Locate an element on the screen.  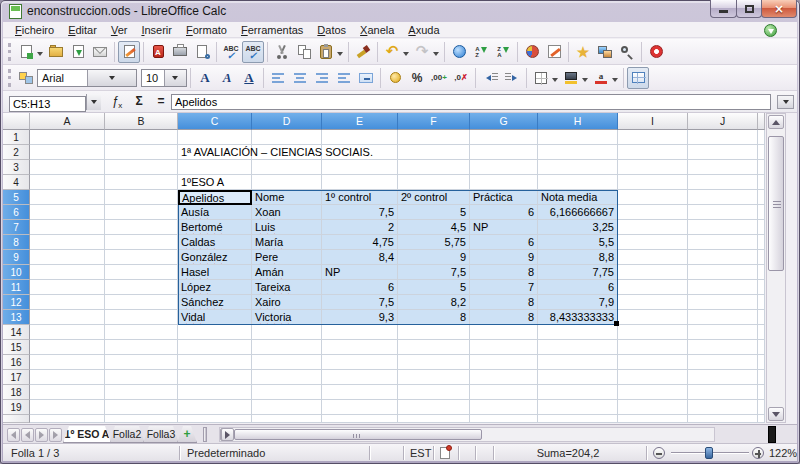
cell-B9 is located at coordinates (142, 258).